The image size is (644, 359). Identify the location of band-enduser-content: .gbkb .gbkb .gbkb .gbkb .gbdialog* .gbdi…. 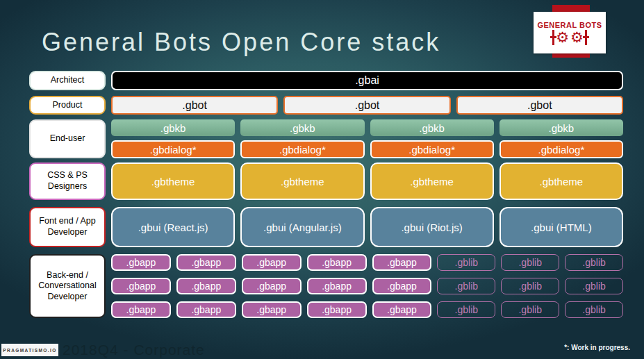
(367, 139).